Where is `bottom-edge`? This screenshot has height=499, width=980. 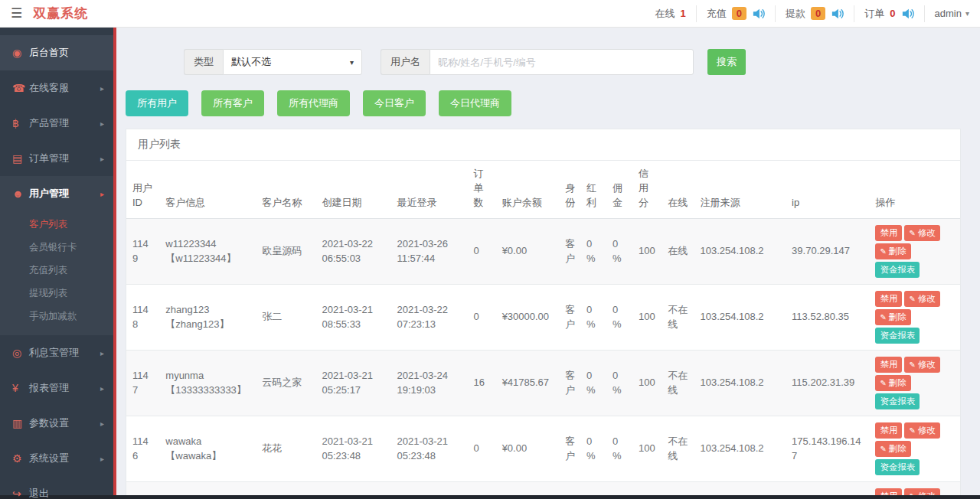
bottom-edge is located at coordinates (490, 497).